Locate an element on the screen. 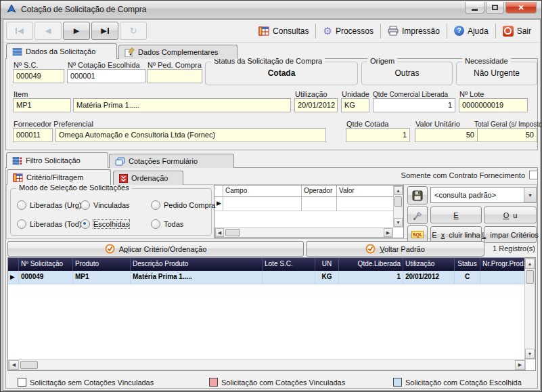  total-geral-field: 50 is located at coordinates (507, 135).